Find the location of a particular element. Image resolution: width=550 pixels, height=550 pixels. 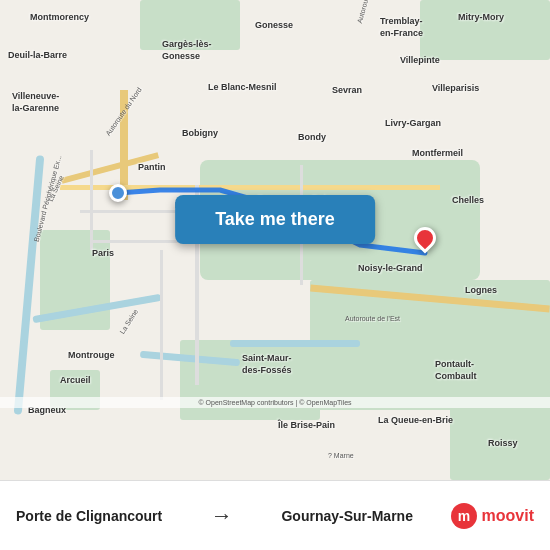

city-deuil: Deuil-la-Barre is located at coordinates (38, 55).